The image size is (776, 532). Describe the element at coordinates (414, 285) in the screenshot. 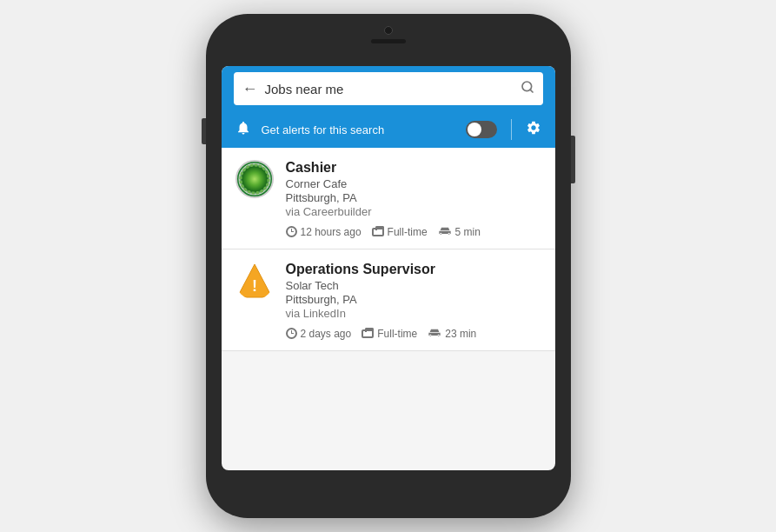

I see `job-company-ops: Solar Tech` at that location.